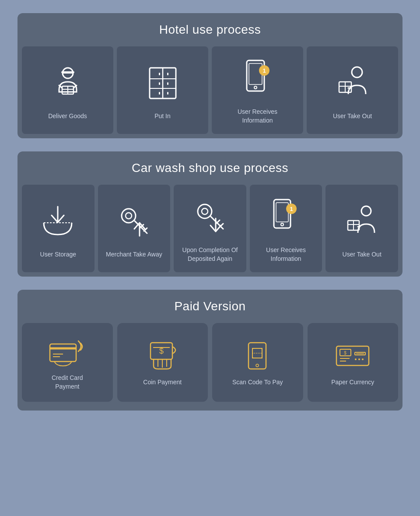 The width and height of the screenshot is (420, 516). What do you see at coordinates (353, 90) in the screenshot?
I see `hotel-card-user-take-out: User Take Out` at bounding box center [353, 90].